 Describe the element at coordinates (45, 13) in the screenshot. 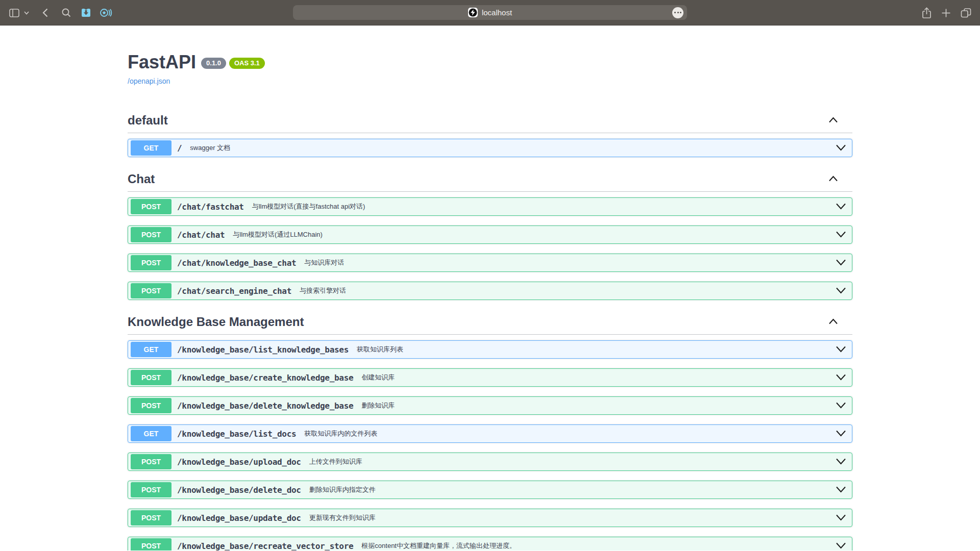

I see `back-button` at that location.